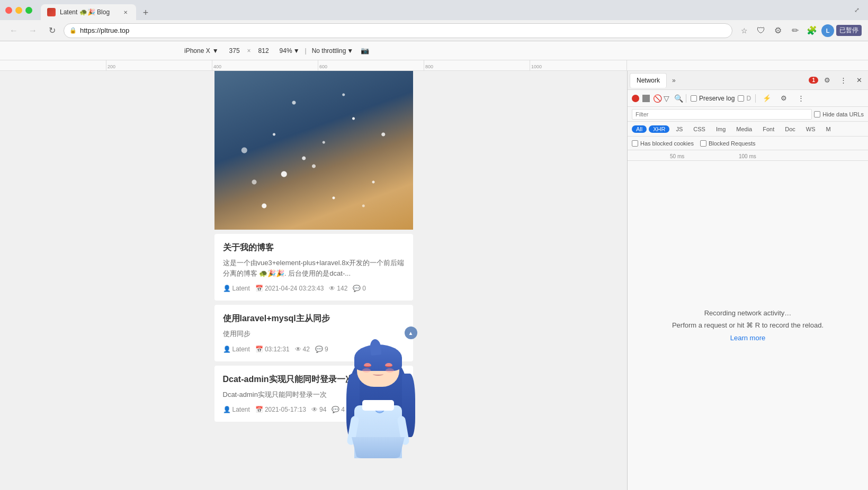 The width and height of the screenshot is (868, 490). What do you see at coordinates (314, 66) in the screenshot?
I see `ruler-left: 200 400 600 800 1000` at bounding box center [314, 66].